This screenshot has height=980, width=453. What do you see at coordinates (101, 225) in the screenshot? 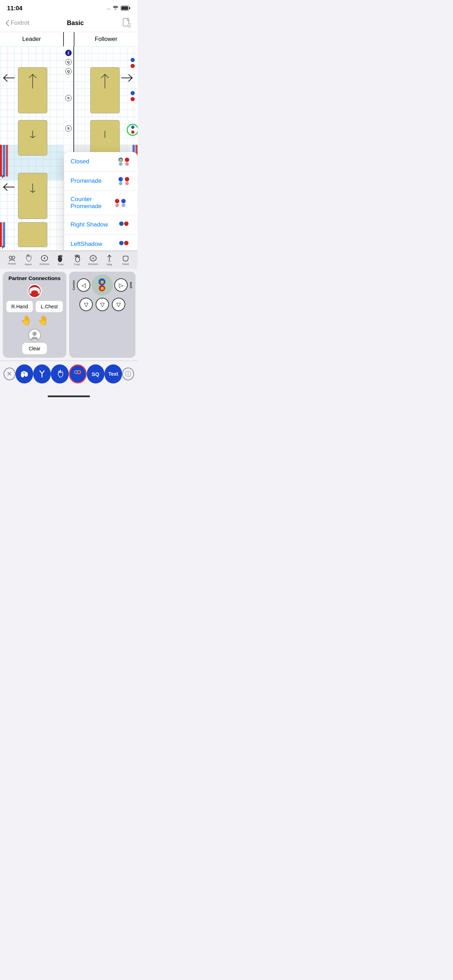
I see `dropdown-item-right-shadow: Right Shadow` at bounding box center [101, 225].